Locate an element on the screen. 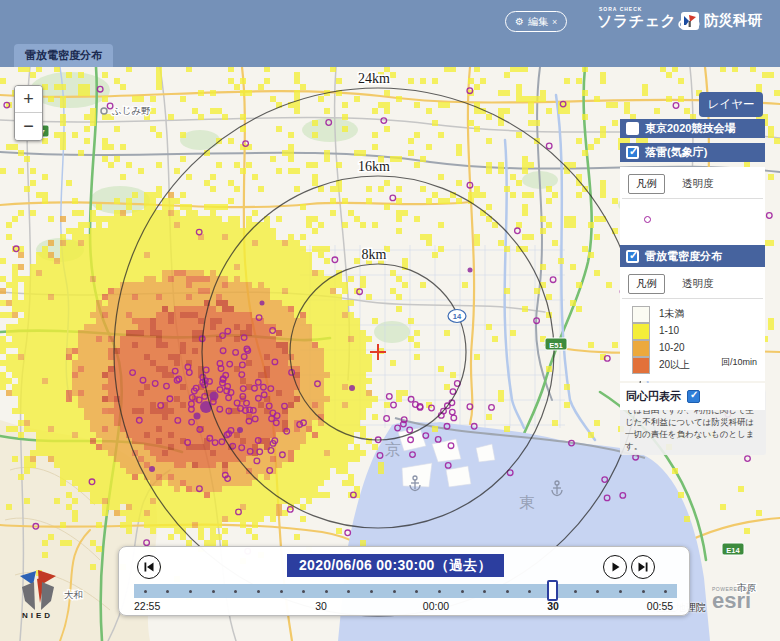 The width and height of the screenshot is (780, 641). legend-label: 1-10 is located at coordinates (669, 330).